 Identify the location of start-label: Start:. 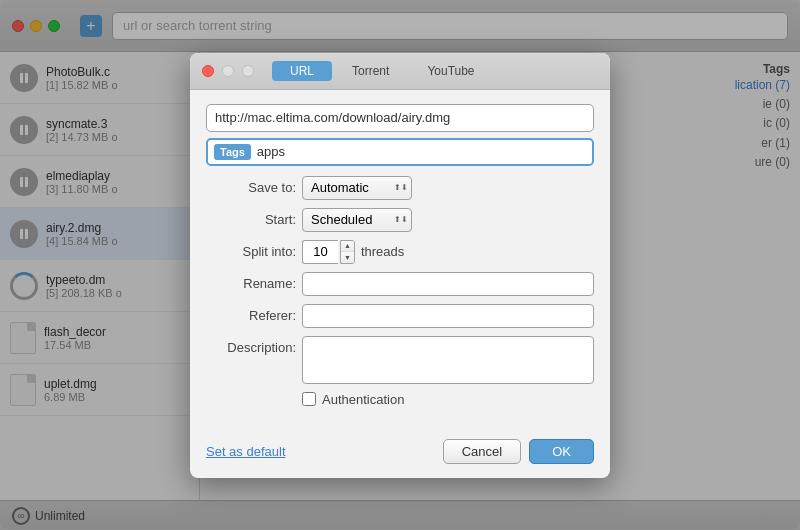
(251, 220).